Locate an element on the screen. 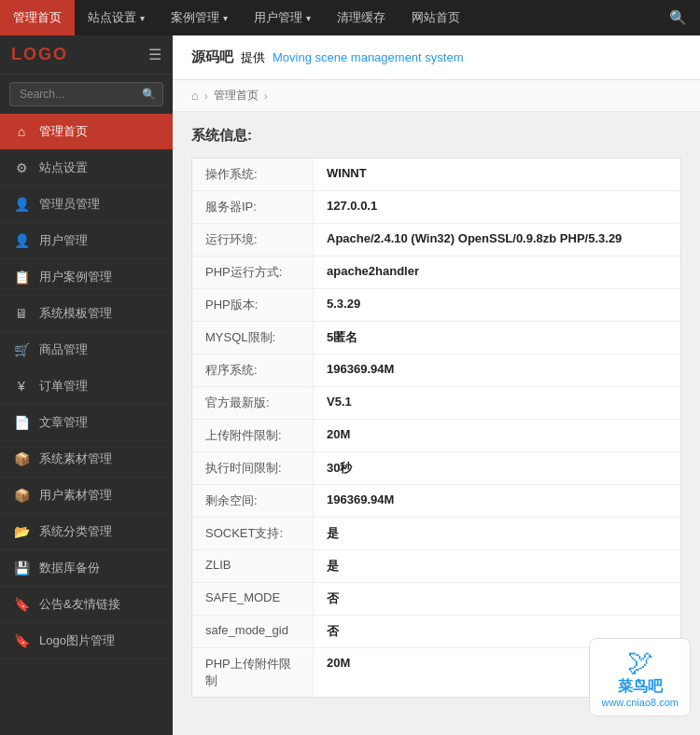  row-label: PHP运行方式: is located at coordinates (253, 272).